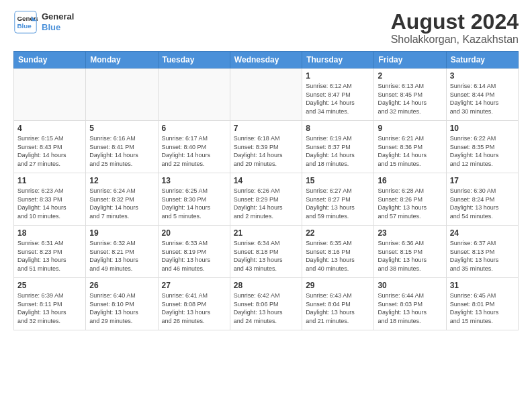 The image size is (532, 411). I want to click on day-number: 13, so click(194, 181).